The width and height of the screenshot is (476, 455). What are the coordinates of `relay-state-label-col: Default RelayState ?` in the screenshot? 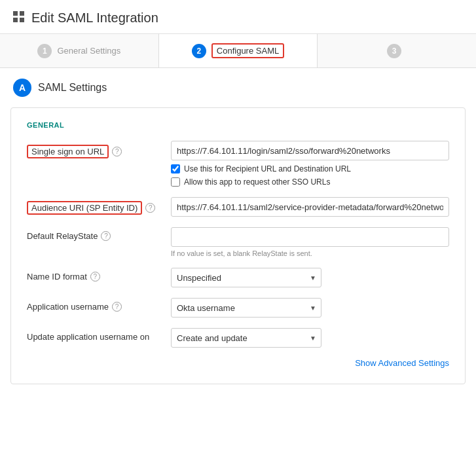 It's located at (99, 234).